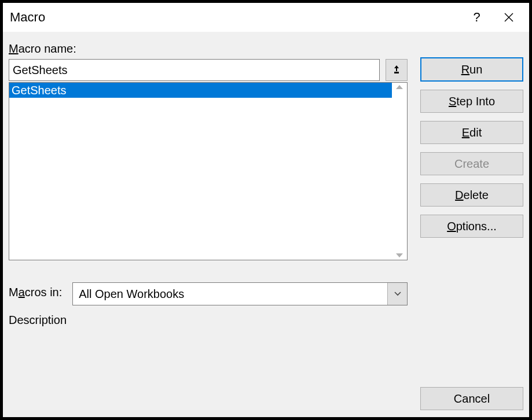 The width and height of the screenshot is (532, 420). Describe the element at coordinates (472, 226) in the screenshot. I see `options-button: Options...` at that location.